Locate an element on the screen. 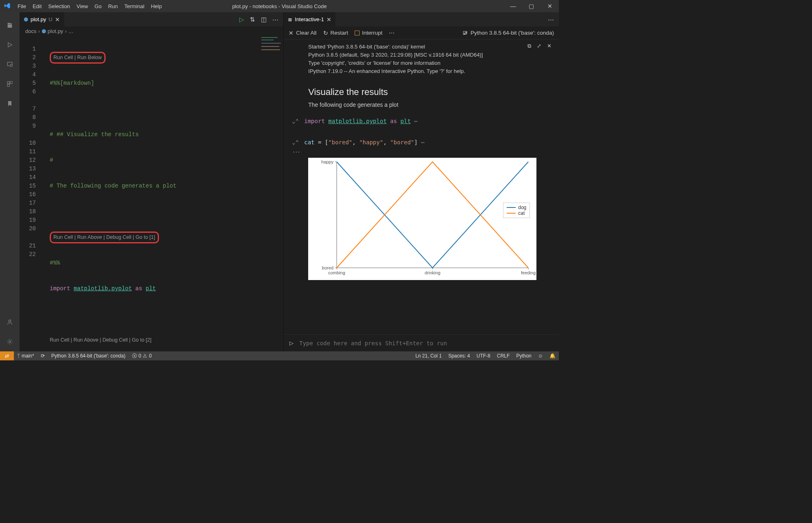 The image size is (812, 523). python-interpreter: Python 3.8.5 64-bit ('base': conda) is located at coordinates (88, 356).